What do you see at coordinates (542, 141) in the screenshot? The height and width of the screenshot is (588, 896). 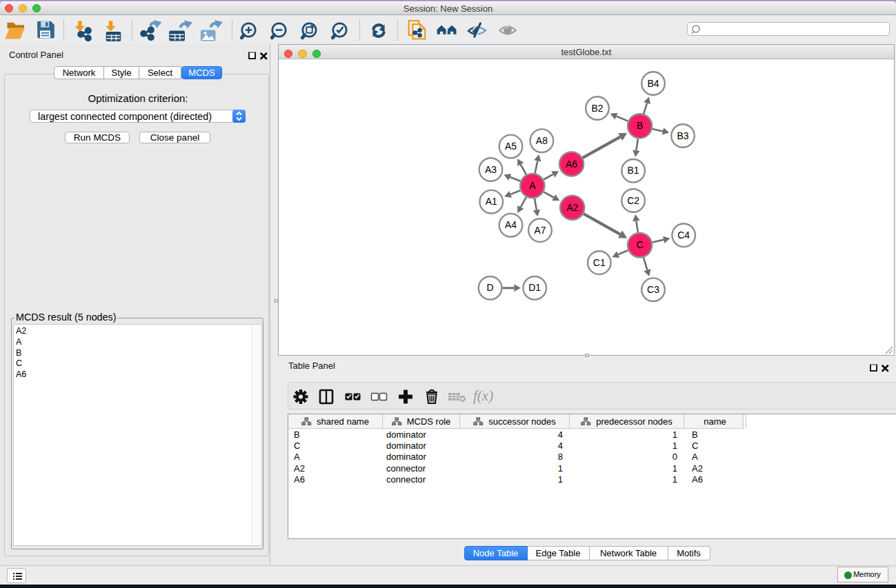 I see `svg-text: A8` at bounding box center [542, 141].